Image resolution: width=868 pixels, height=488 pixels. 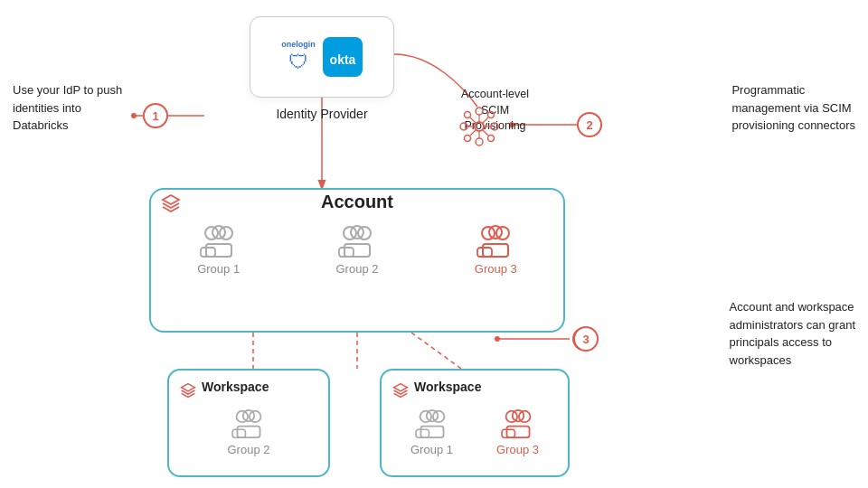 I want to click on onelogin-text: onelogin, so click(x=298, y=44).